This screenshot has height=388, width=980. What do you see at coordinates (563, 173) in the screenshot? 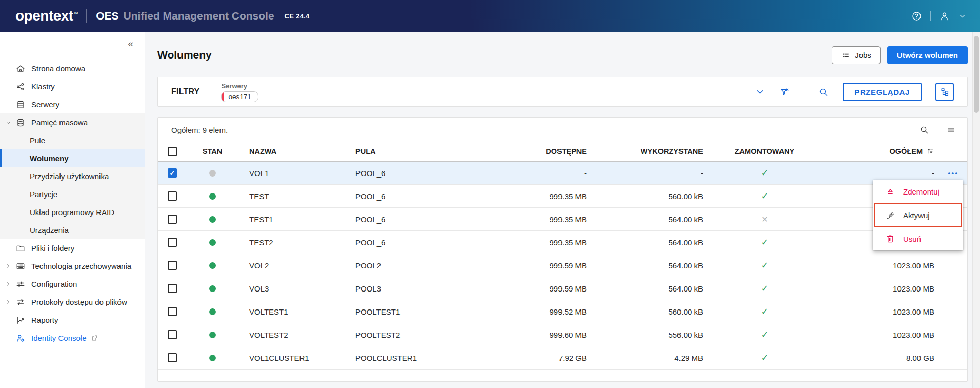
I see `table-row-vol1: VOL1POOL_6--✓-•••` at bounding box center [563, 173].